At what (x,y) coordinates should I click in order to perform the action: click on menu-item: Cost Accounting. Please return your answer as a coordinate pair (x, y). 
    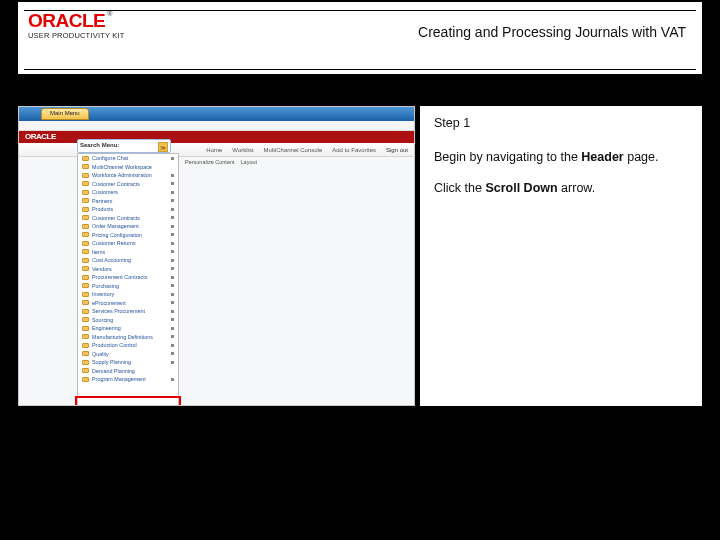
    Looking at the image, I should click on (128, 260).